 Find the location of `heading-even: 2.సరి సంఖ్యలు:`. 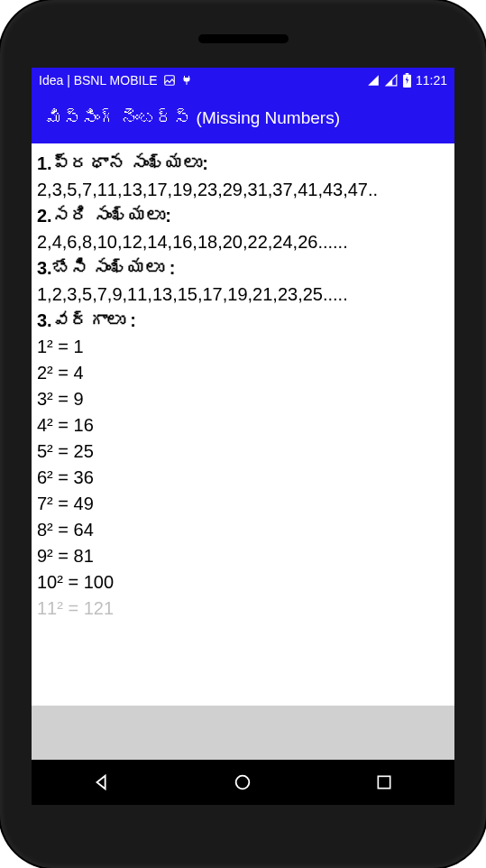

heading-even: 2.సరి సంఖ్యలు: is located at coordinates (243, 217).